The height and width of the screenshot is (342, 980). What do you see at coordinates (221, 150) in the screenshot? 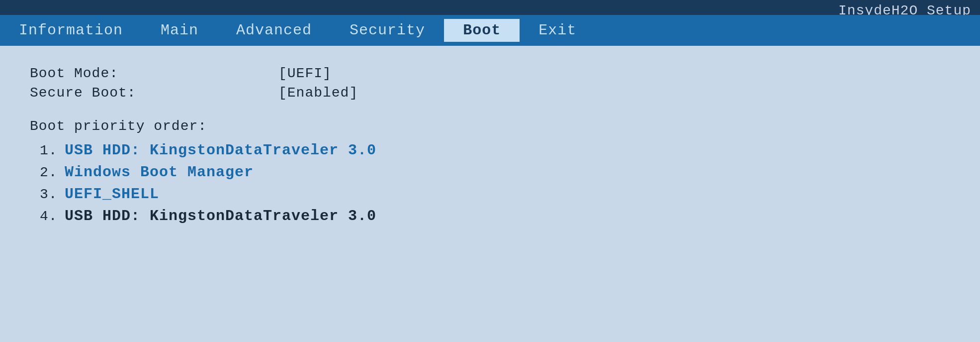
I see `boot-item-1-name: USB HDD: KingstonDataTraveler 3.0` at bounding box center [221, 150].